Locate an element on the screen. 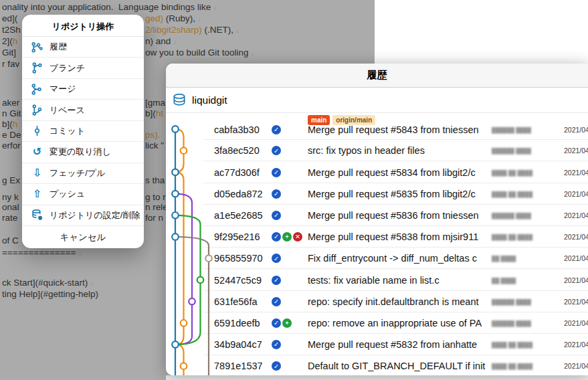  doc-text-fragment: lick " is located at coordinates (155, 146).